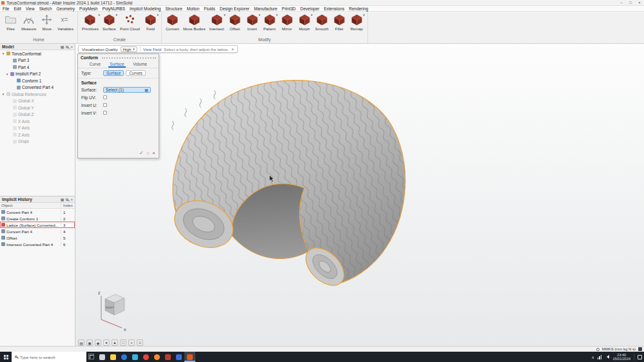  I want to click on maximize-button: □, so click(630, 3).